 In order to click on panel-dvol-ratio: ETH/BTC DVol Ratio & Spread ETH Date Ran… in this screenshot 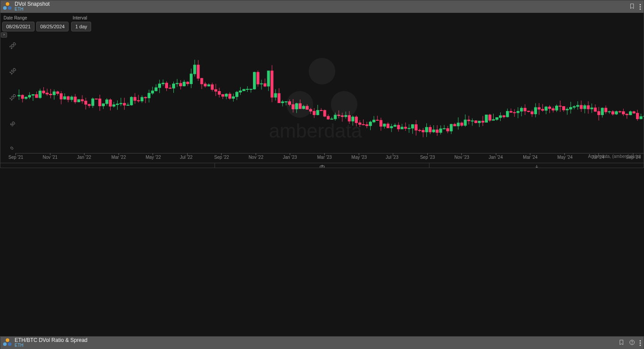, I will do `click(322, 342)`.